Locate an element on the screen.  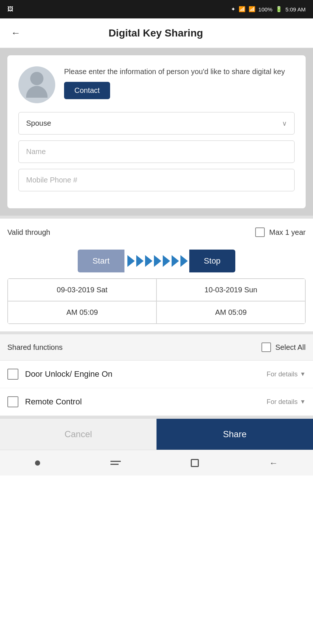
contact-button: Contact is located at coordinates (87, 91).